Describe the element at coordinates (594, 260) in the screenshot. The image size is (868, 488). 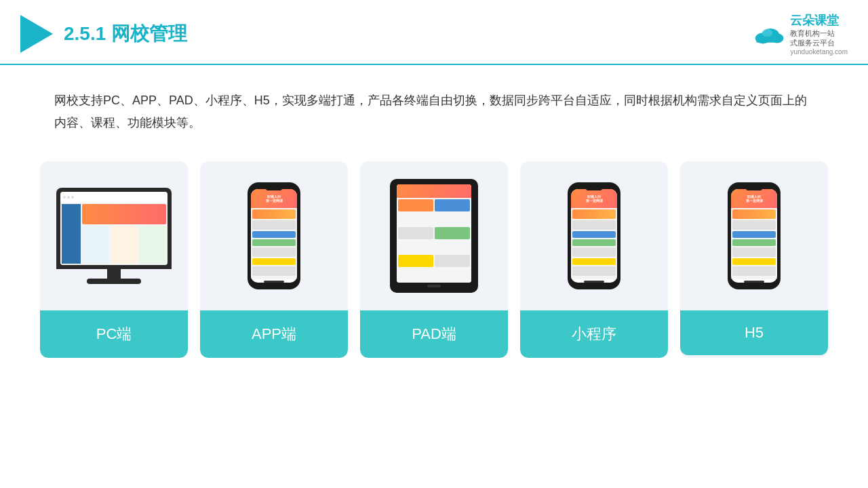
I see `card-miniprogram: 职通人的第一堂网课 小程序` at that location.